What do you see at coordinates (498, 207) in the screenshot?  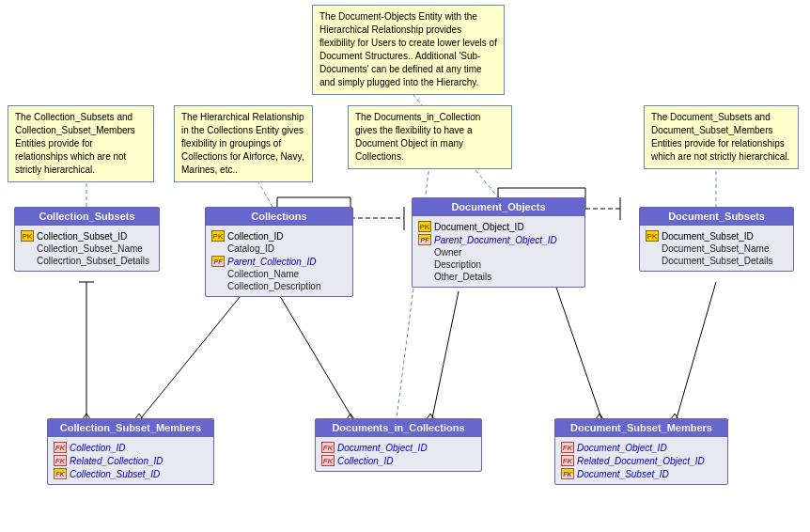 I see `entity-document-objects-title: Document_Objects` at bounding box center [498, 207].